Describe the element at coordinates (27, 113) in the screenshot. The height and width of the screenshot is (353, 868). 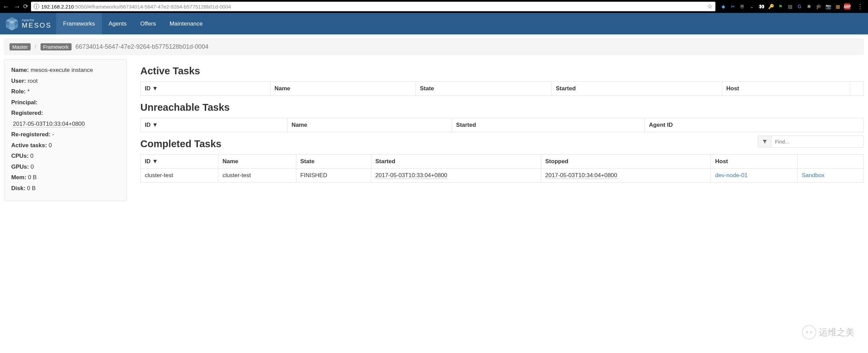
I see `label-registered: Registered:` at that location.